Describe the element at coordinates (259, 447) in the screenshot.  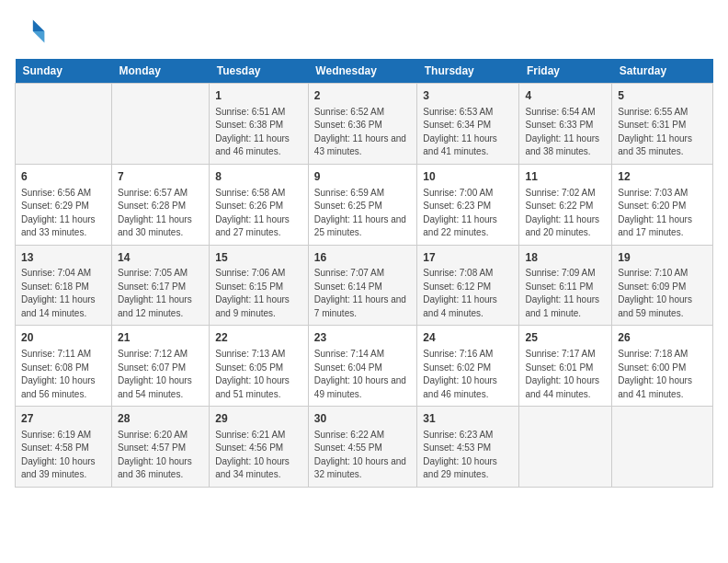
I see `day-cell: 29Sunrise: 6:21 AM Sunset: 4:56 PM Dayli…` at that location.